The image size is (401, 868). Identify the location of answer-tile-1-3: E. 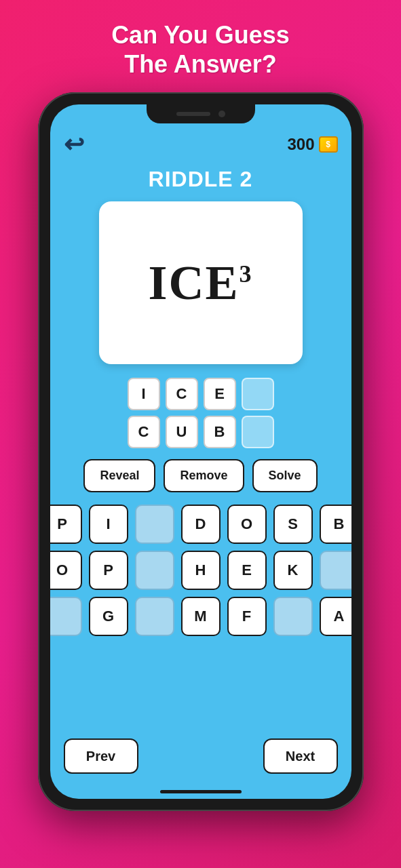
(220, 394).